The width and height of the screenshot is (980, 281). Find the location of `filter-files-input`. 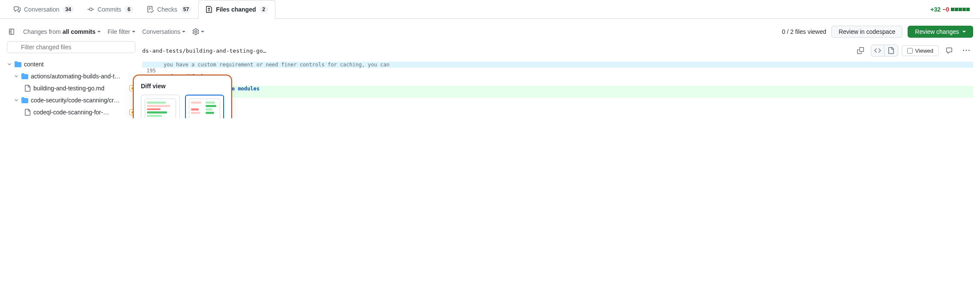

filter-files-input is located at coordinates (71, 47).